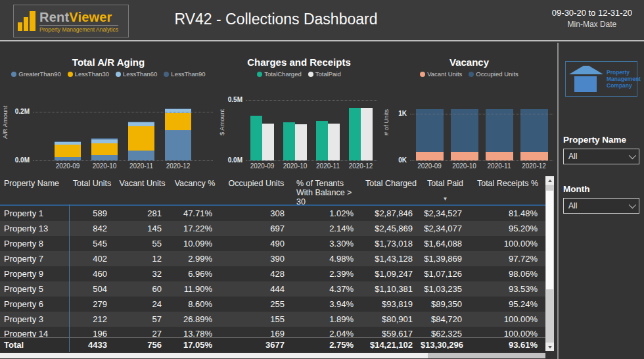 This screenshot has width=644, height=359. Describe the element at coordinates (92, 243) in the screenshot. I see `cell: 545` at that location.